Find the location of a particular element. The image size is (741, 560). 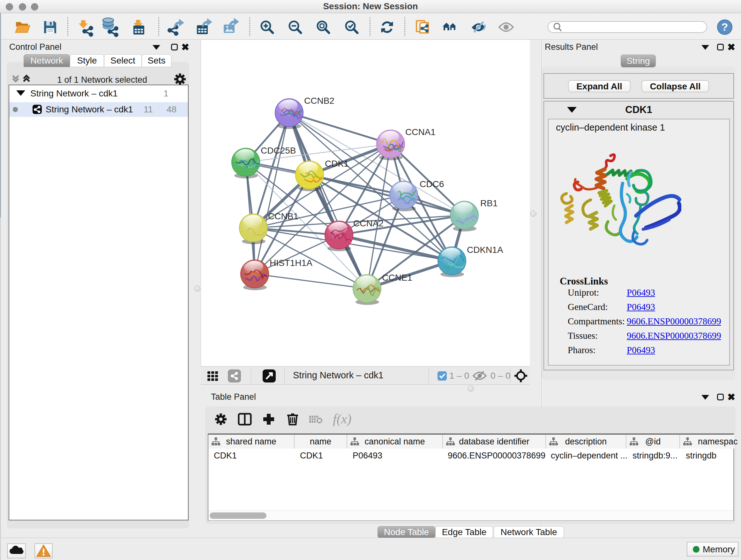

svg-text: CCNA1 is located at coordinates (420, 132).